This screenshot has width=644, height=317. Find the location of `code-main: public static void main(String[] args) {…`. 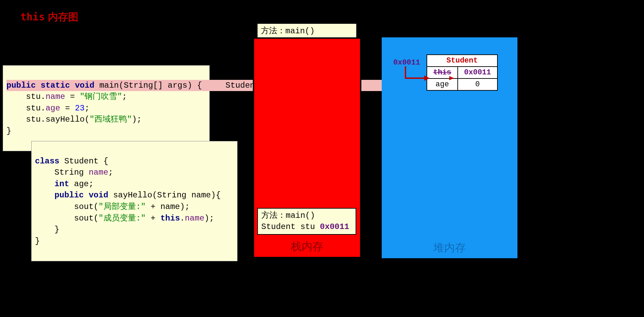

code-main: public static void main(String[] args) {… is located at coordinates (106, 108).